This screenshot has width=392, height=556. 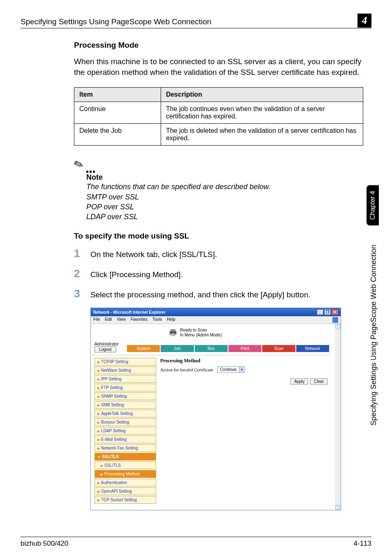 What do you see at coordinates (219, 45) in the screenshot?
I see `section-heading-processing-mode: Processing Mode` at bounding box center [219, 45].